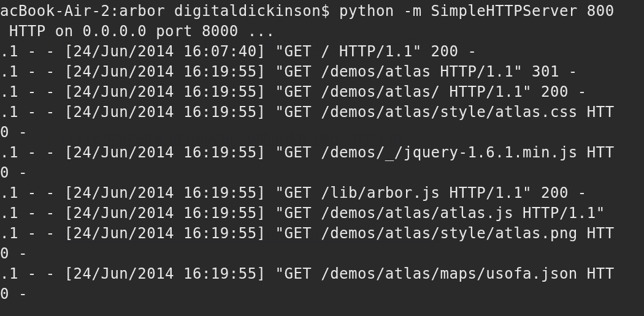 The height and width of the screenshot is (316, 644). I want to click on terminal-line: acBook-Air-2:arbor digitaldickinson$ pyt…, so click(322, 11).